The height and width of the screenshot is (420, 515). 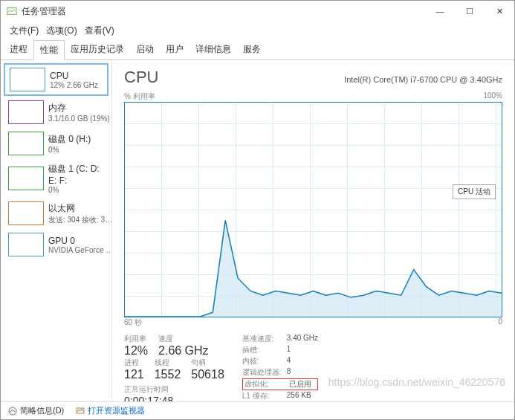 I want to click on chart-xright: 0, so click(x=500, y=323).